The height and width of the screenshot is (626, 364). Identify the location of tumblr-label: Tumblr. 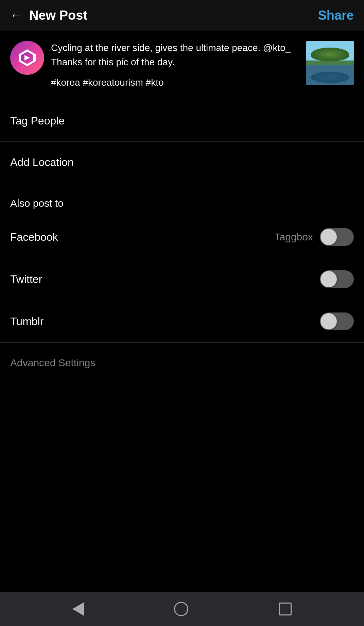
(27, 322).